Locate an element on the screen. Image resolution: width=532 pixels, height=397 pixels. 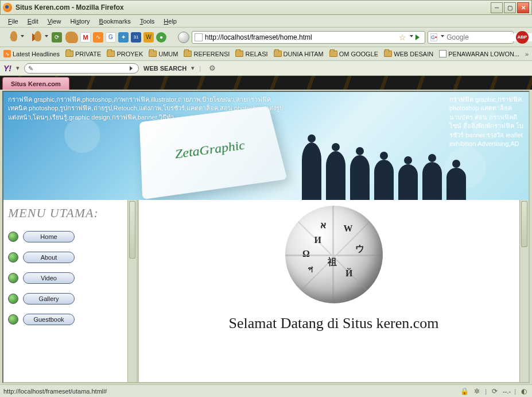
bookmark-penawaran: PENAWARAN LOWON... is located at coordinates (479, 54).